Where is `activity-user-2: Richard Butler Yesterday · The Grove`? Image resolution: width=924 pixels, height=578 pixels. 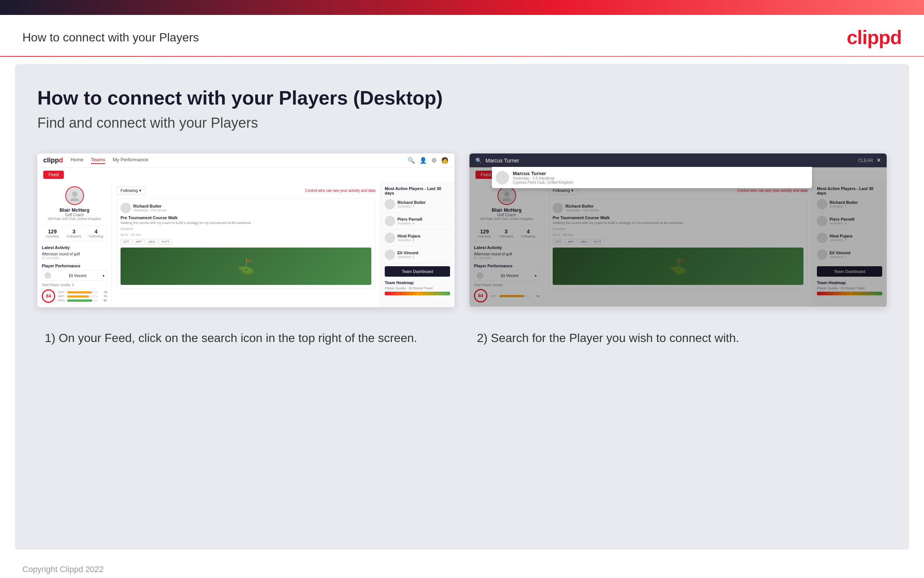 activity-user-2: Richard Butler Yesterday · The Grove is located at coordinates (678, 208).